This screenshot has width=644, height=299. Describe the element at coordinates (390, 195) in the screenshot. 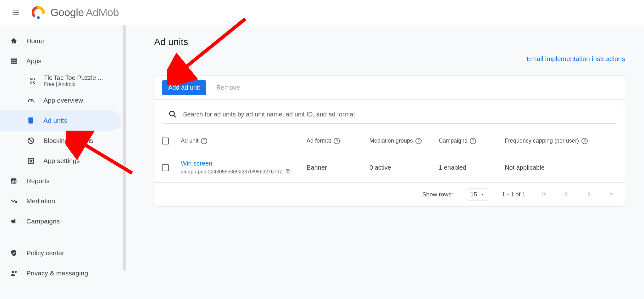

I see `table-footer: Show rows: 15 1 - 1 of 1` at that location.